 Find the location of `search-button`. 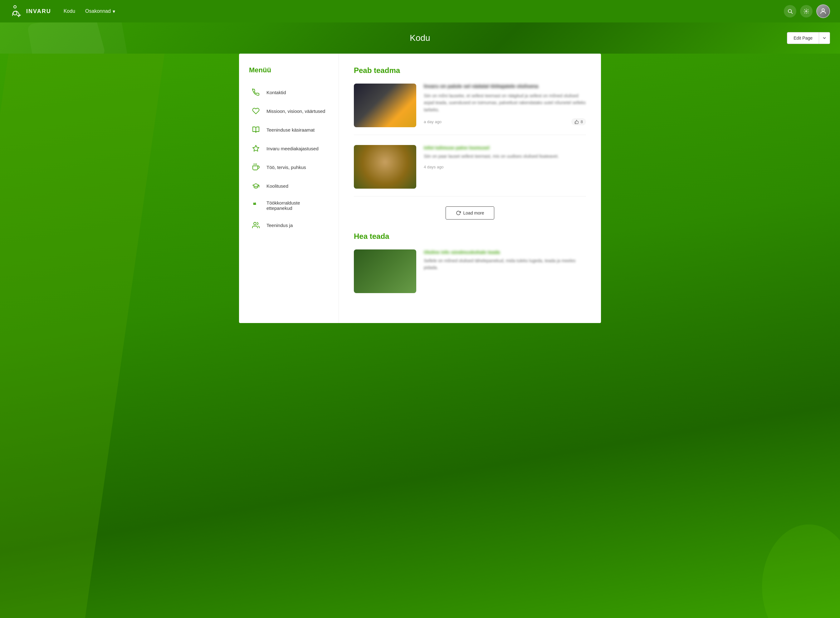

search-button is located at coordinates (790, 11).